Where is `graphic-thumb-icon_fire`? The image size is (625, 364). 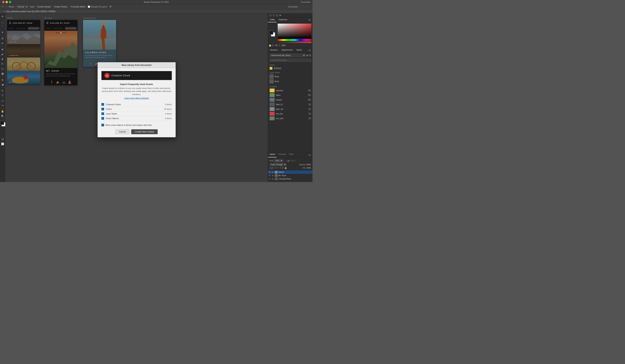
graphic-thumb-icon_fire is located at coordinates (272, 114).